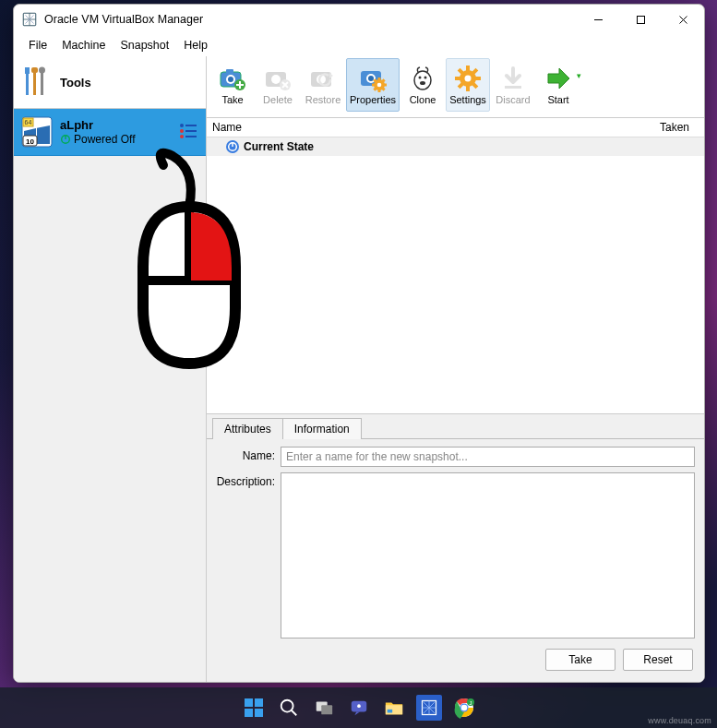 The width and height of the screenshot is (717, 728). Describe the element at coordinates (471, 703) in the screenshot. I see `svg-text: J` at that location.